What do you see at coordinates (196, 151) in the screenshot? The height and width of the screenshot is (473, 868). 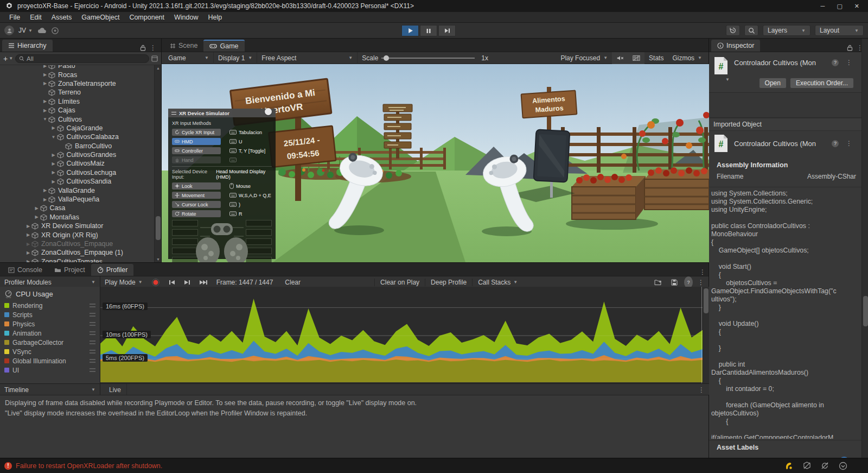 I see `xr-button: Controller` at bounding box center [196, 151].